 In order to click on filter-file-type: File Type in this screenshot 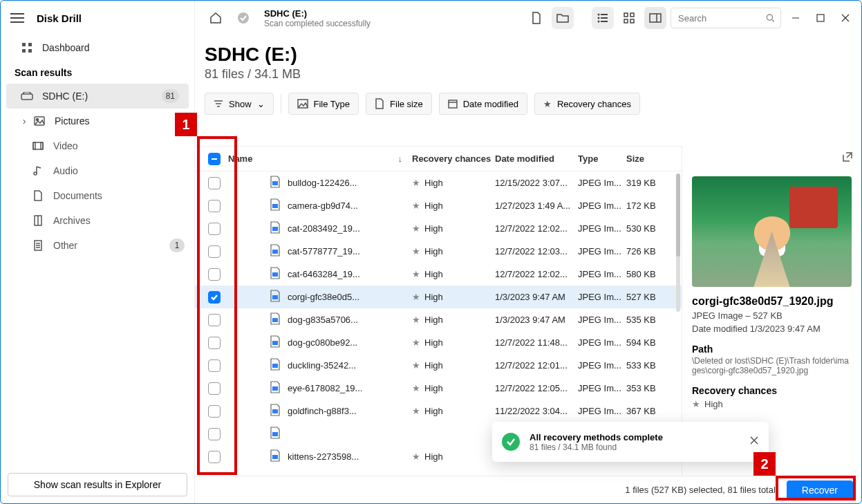, I will do `click(324, 104)`.